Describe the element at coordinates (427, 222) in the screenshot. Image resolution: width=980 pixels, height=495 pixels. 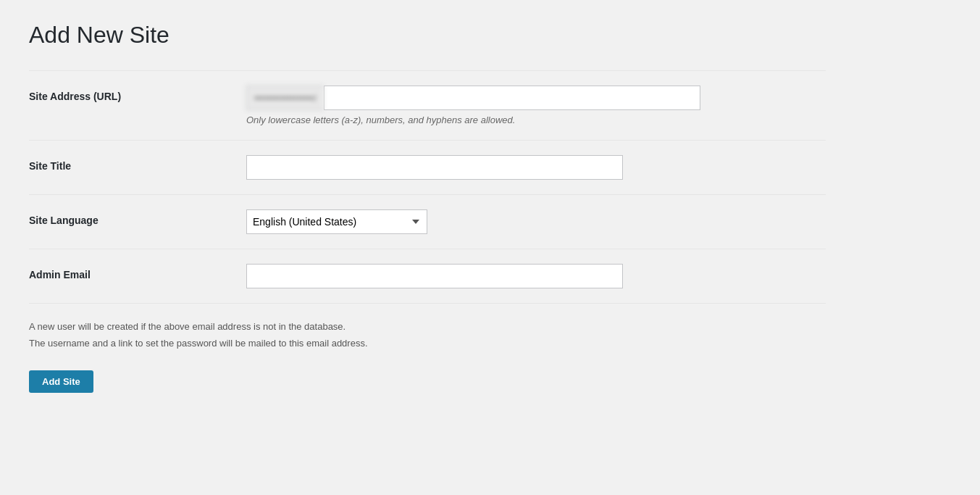
I see `site-language-row: Site Language English (United States)Eng…` at that location.